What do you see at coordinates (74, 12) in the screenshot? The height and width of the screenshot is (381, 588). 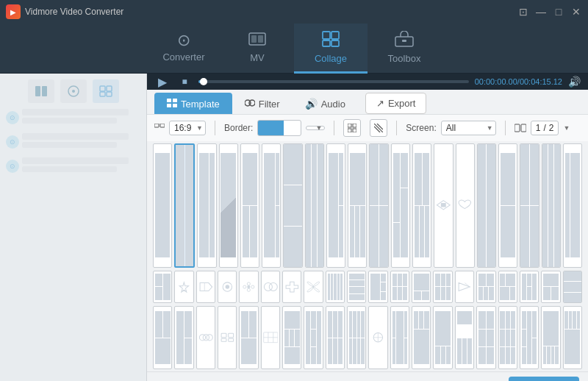 I see `app-title: Vidmore Video Converter` at bounding box center [74, 12].